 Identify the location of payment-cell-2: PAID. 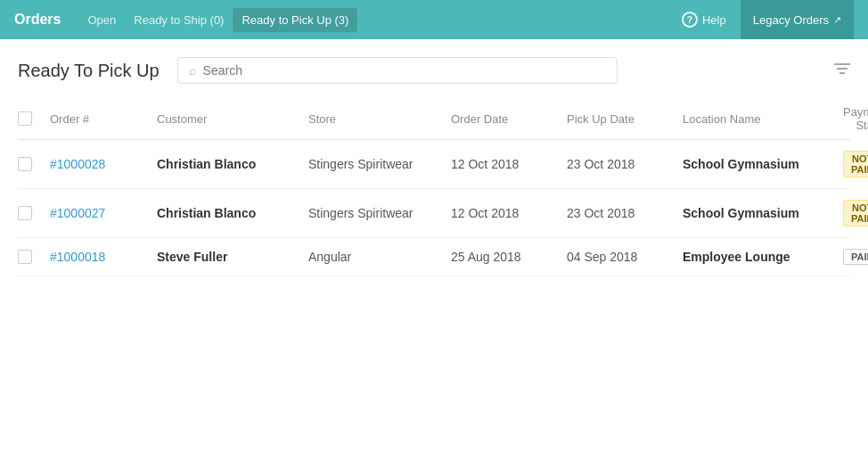
(856, 257).